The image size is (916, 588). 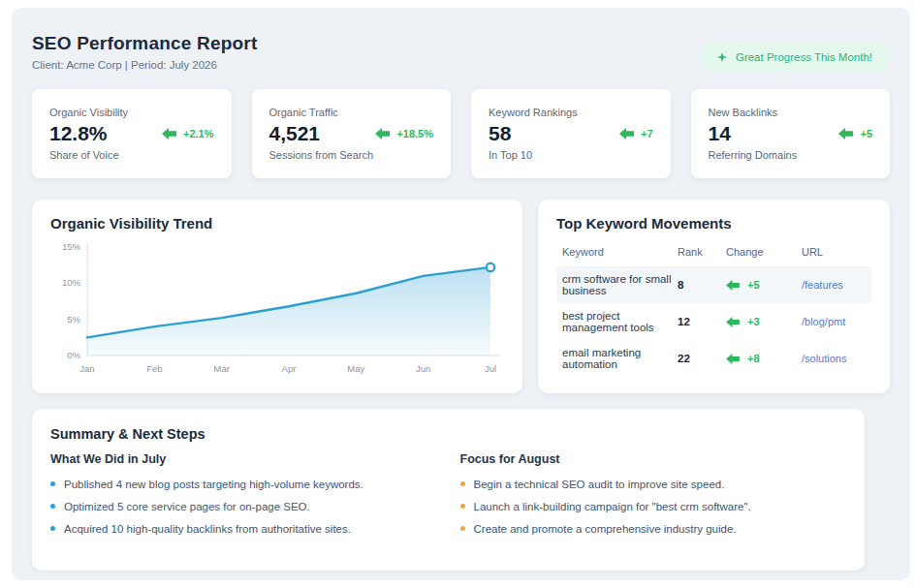 What do you see at coordinates (533, 112) in the screenshot?
I see `stat-label: Keyword Rankings` at bounding box center [533, 112].